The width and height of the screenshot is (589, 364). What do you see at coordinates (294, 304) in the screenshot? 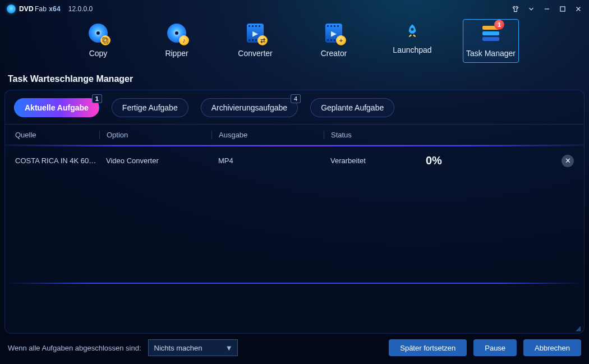
I see `panel-footer` at bounding box center [294, 304].